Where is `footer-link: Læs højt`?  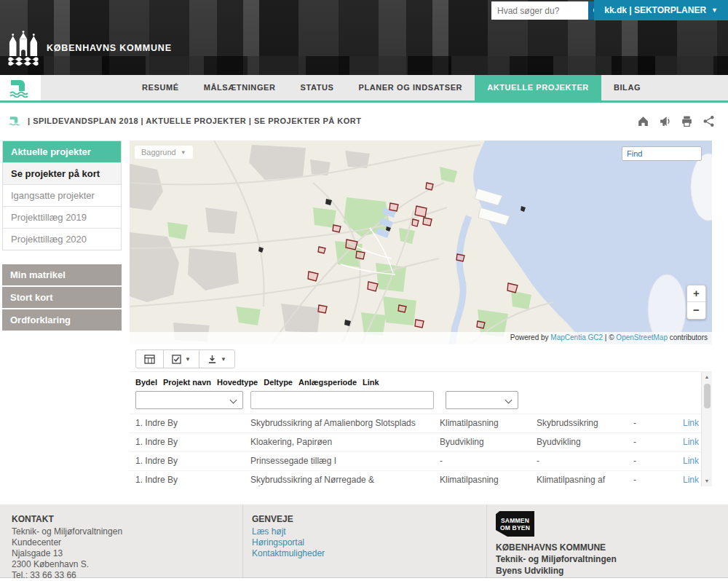 footer-link: Læs højt is located at coordinates (369, 531).